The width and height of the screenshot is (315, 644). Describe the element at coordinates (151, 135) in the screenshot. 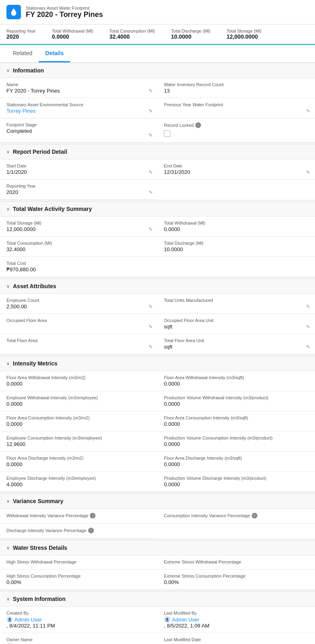

I see `edit-footprint-stage-icon: ✎` at that location.